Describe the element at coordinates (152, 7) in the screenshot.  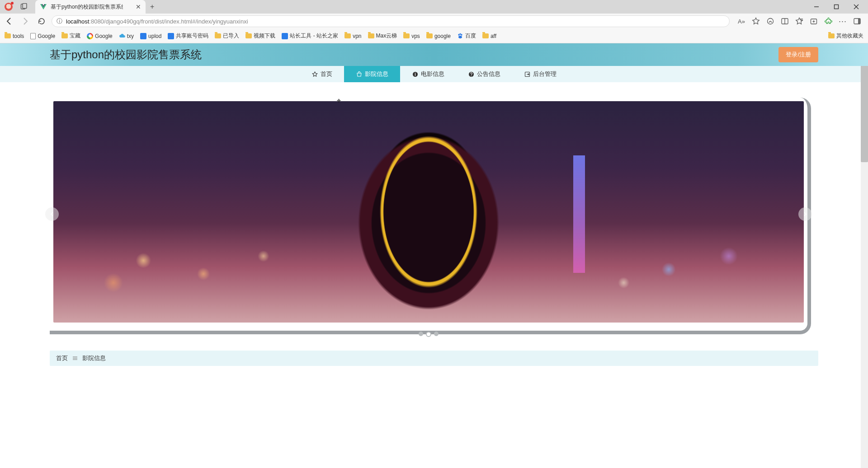
I see `new-tab-button: +` at that location.